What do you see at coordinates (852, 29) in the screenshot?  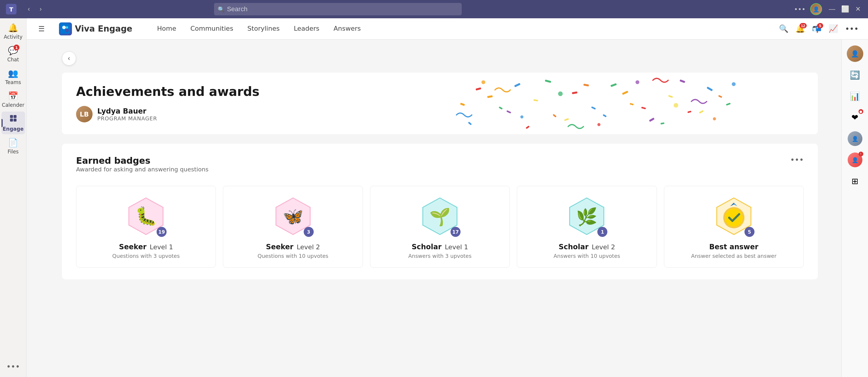 I see `header-more-button: •••` at bounding box center [852, 29].